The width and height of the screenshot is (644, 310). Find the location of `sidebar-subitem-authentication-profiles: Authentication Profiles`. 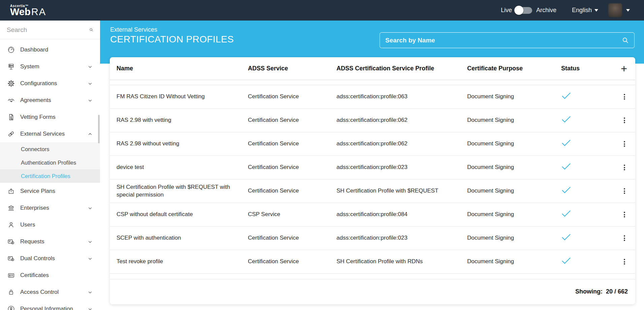

sidebar-subitem-authentication-profiles: Authentication Profiles is located at coordinates (50, 163).